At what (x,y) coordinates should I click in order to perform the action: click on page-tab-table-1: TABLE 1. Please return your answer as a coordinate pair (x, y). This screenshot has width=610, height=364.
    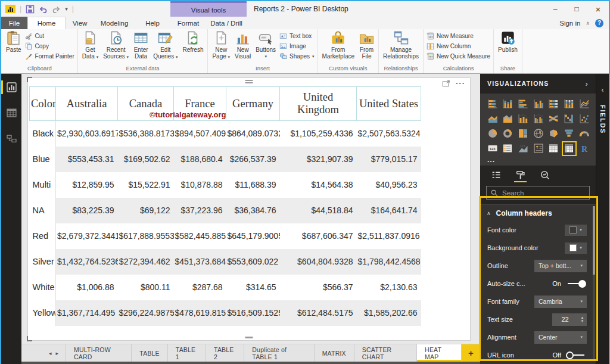
    Looking at the image, I should click on (187, 353).